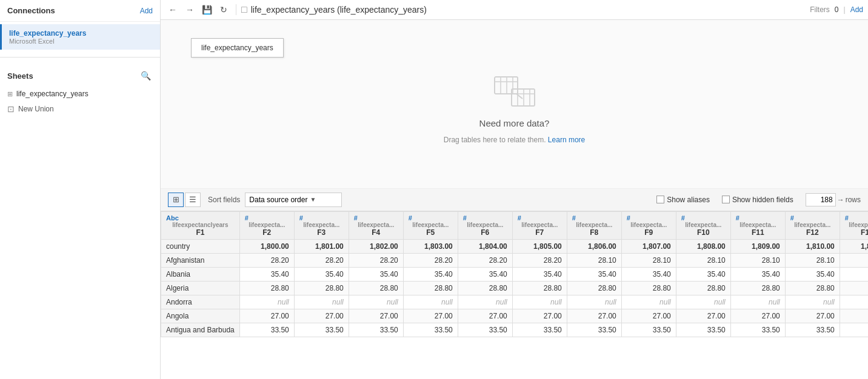  What do you see at coordinates (81, 41) in the screenshot?
I see `connection-type: Microsoft Excel` at bounding box center [81, 41].